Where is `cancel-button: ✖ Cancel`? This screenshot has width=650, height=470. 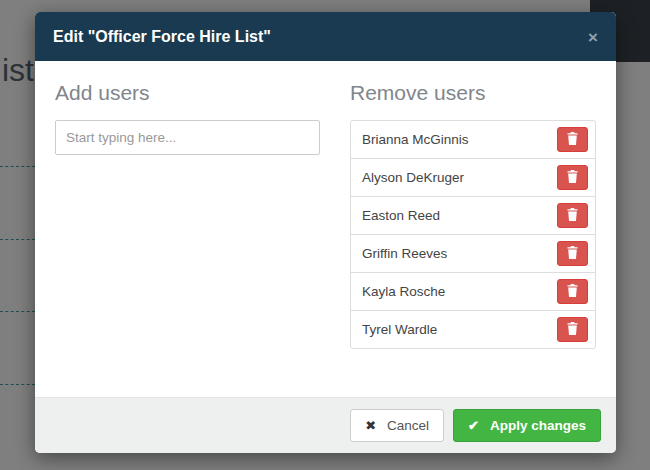
cancel-button: ✖ Cancel is located at coordinates (397, 426).